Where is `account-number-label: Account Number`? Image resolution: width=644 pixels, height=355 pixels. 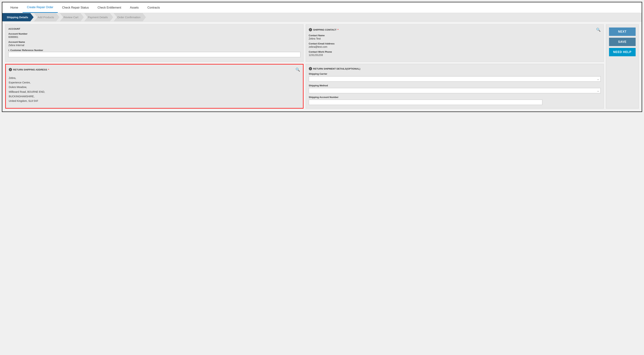 account-number-label: Account Number is located at coordinates (154, 34).